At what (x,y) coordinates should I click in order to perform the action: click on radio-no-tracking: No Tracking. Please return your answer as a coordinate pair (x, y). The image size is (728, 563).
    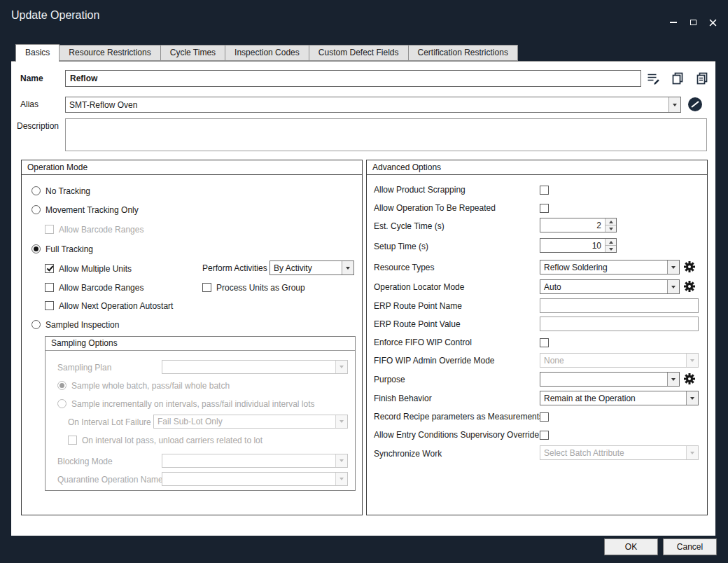
    Looking at the image, I should click on (61, 190).